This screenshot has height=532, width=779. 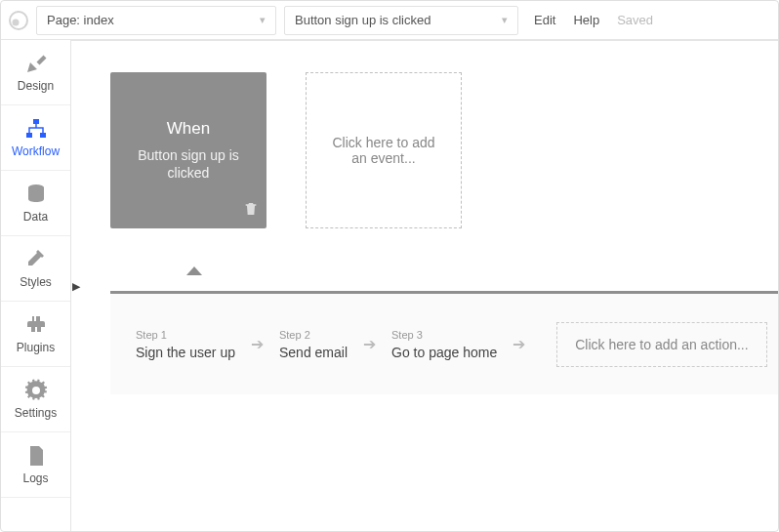 I want to click on top-bar: Page: index ▾ Button sign up is clicked …, so click(x=390, y=20).